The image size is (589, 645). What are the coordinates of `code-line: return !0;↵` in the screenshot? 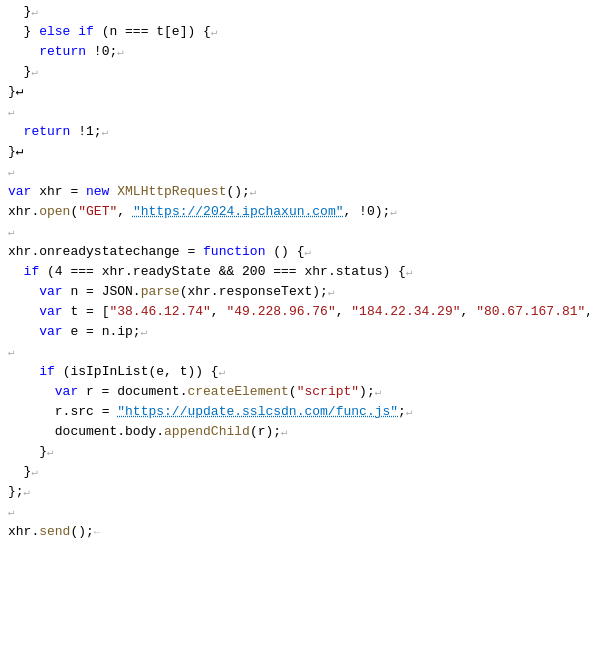 It's located at (294, 52).